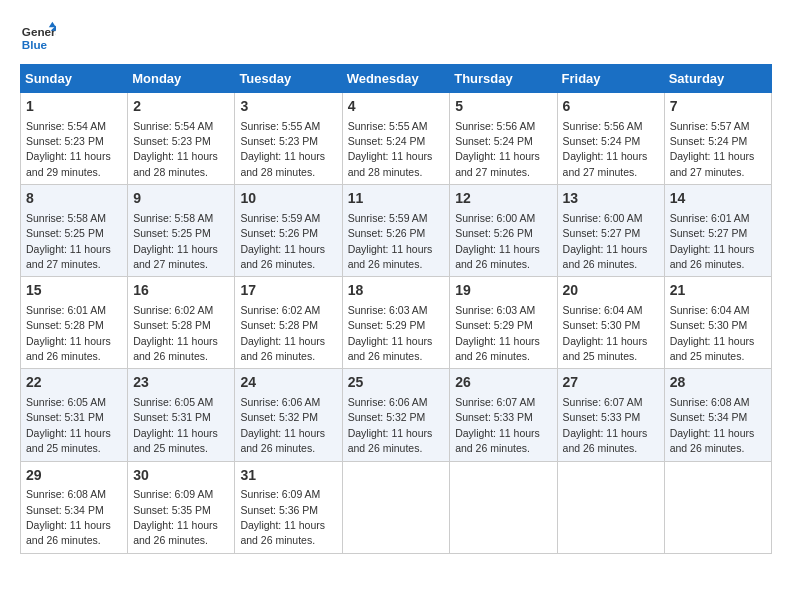 The image size is (792, 612). Describe the element at coordinates (74, 199) in the screenshot. I see `day-number: 8` at that location.